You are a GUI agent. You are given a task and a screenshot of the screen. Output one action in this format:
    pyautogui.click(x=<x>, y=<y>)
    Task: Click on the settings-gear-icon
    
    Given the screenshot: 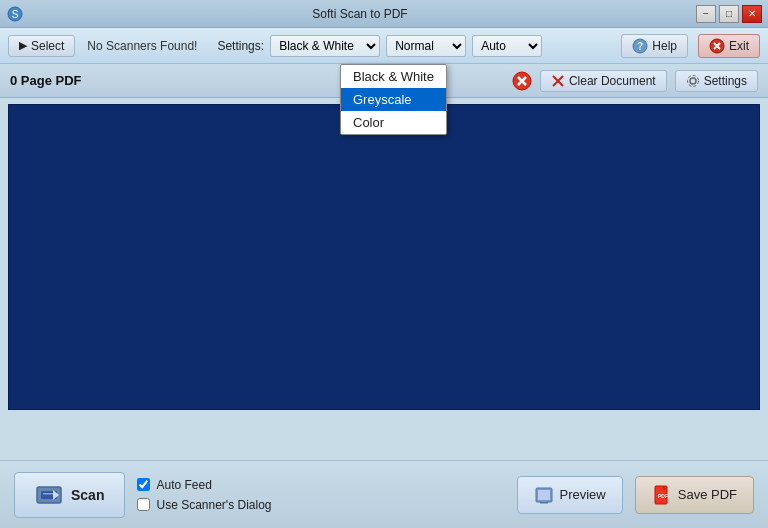 What is the action you would take?
    pyautogui.click(x=693, y=81)
    